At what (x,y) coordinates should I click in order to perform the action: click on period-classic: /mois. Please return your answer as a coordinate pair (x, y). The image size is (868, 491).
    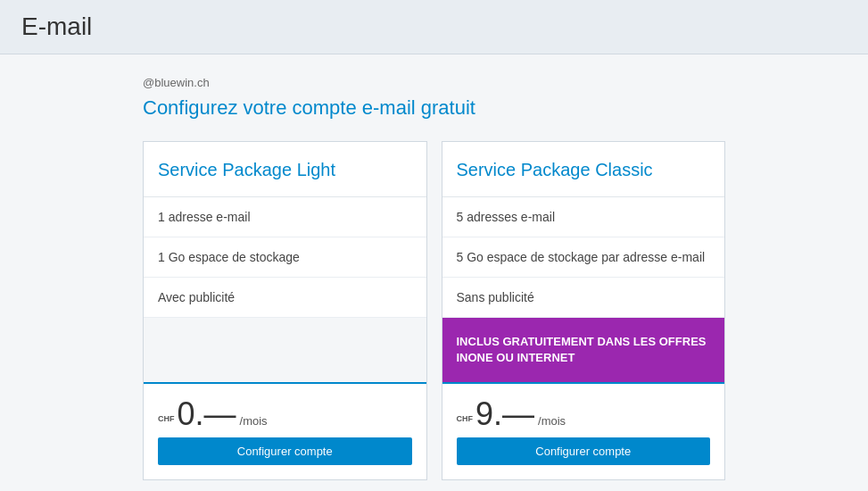
    Looking at the image, I should click on (551, 421).